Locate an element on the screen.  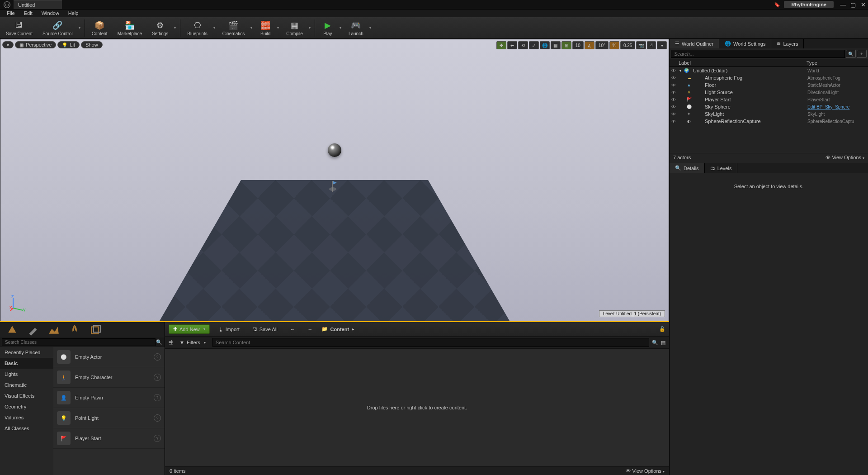
outliner-row: 👁☁Atmospheric FogAtmosphericFog is located at coordinates (769, 78).